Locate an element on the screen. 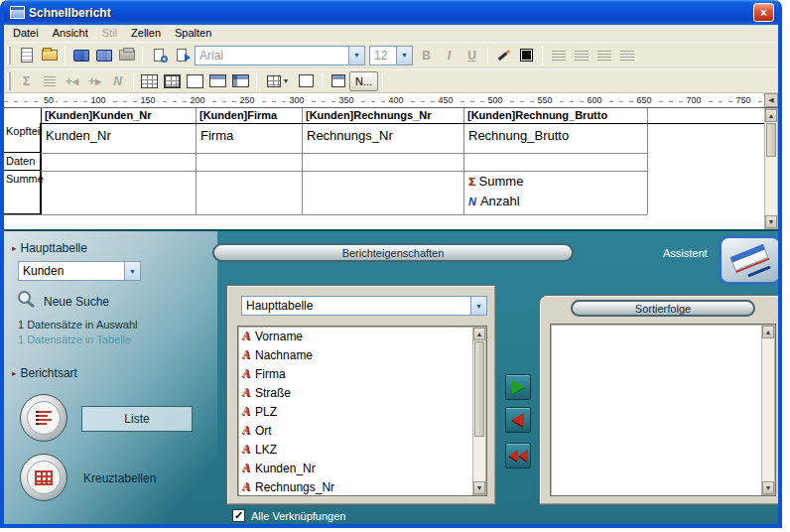 This screenshot has height=532, width=790. text-color-button is located at coordinates (504, 56).